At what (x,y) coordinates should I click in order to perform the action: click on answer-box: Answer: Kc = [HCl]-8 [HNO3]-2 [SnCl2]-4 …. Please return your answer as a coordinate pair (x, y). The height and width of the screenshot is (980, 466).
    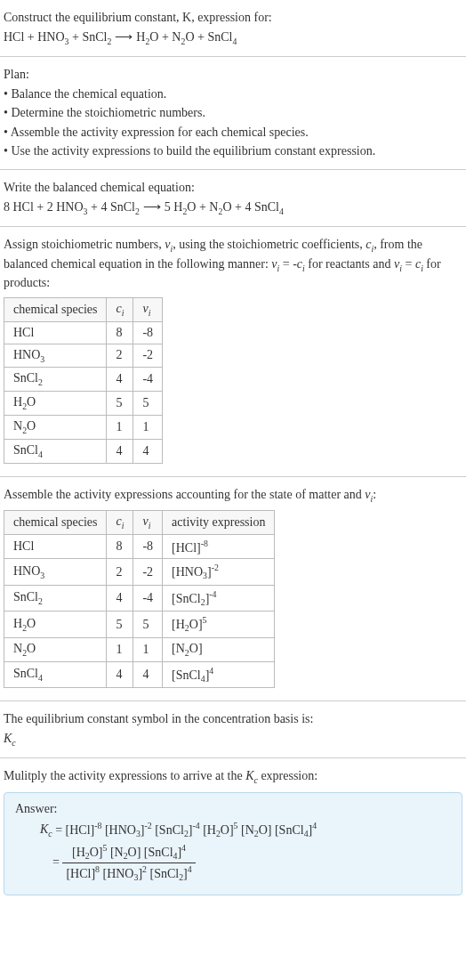
    Looking at the image, I should click on (233, 844).